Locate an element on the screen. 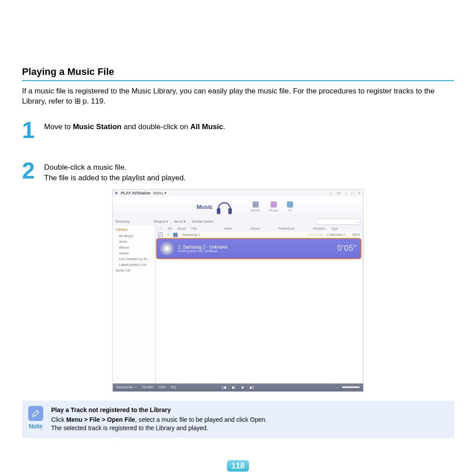  play-button: ▶ is located at coordinates (234, 387).